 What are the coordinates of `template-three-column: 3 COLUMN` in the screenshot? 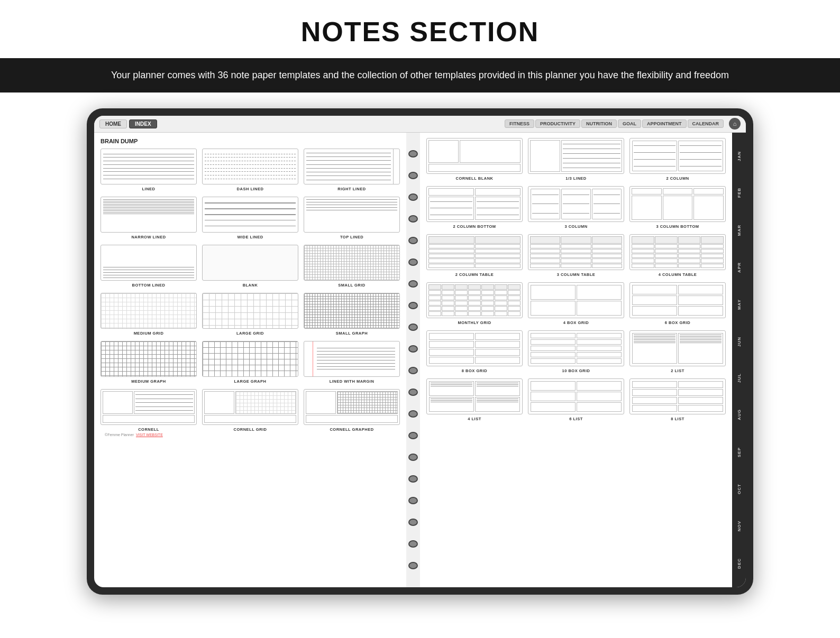 It's located at (576, 207).